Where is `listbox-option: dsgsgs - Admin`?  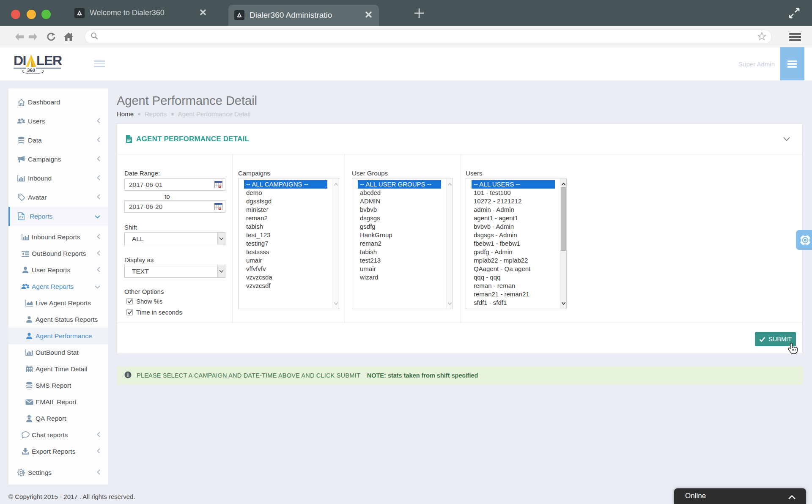
listbox-option: dsgsgs - Admin is located at coordinates (513, 235).